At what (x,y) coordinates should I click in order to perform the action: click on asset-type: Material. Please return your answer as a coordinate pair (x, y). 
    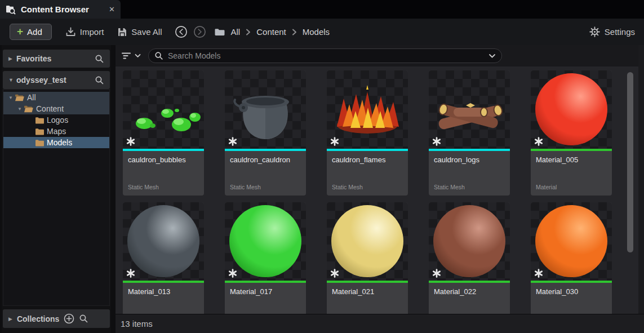
    Looking at the image, I should click on (547, 187).